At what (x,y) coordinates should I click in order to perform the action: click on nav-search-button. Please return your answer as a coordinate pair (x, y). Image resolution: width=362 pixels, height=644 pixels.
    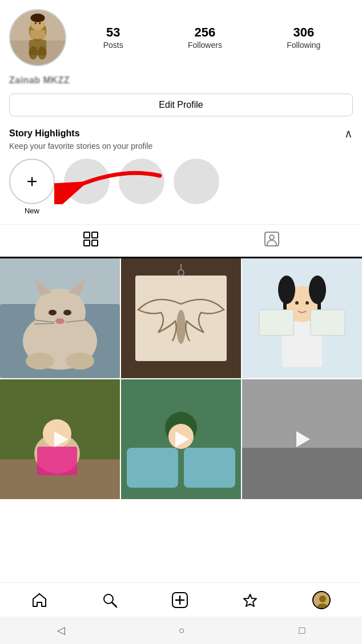
    Looking at the image, I should click on (110, 600).